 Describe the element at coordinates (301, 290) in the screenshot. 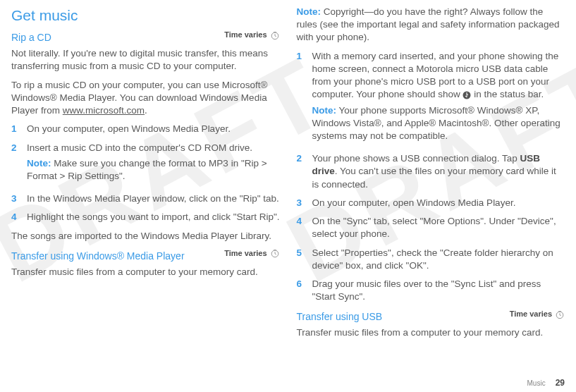

I see `step-number: 6` at that location.